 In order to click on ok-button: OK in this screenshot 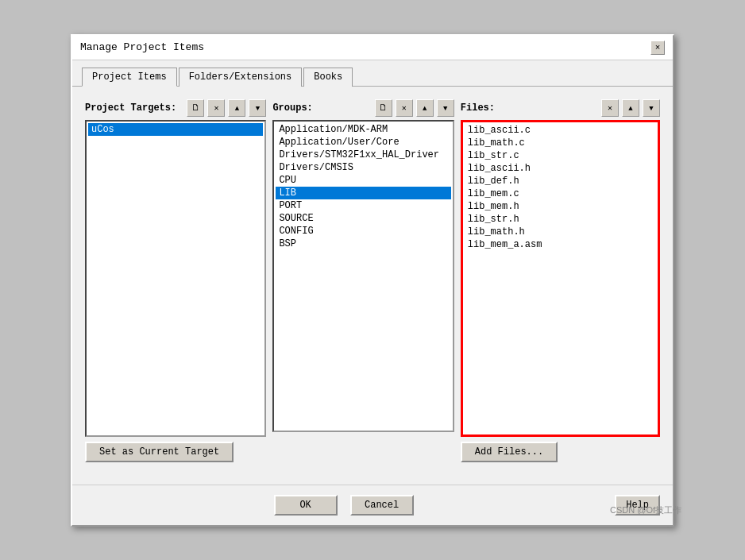, I will do `click(306, 505)`.